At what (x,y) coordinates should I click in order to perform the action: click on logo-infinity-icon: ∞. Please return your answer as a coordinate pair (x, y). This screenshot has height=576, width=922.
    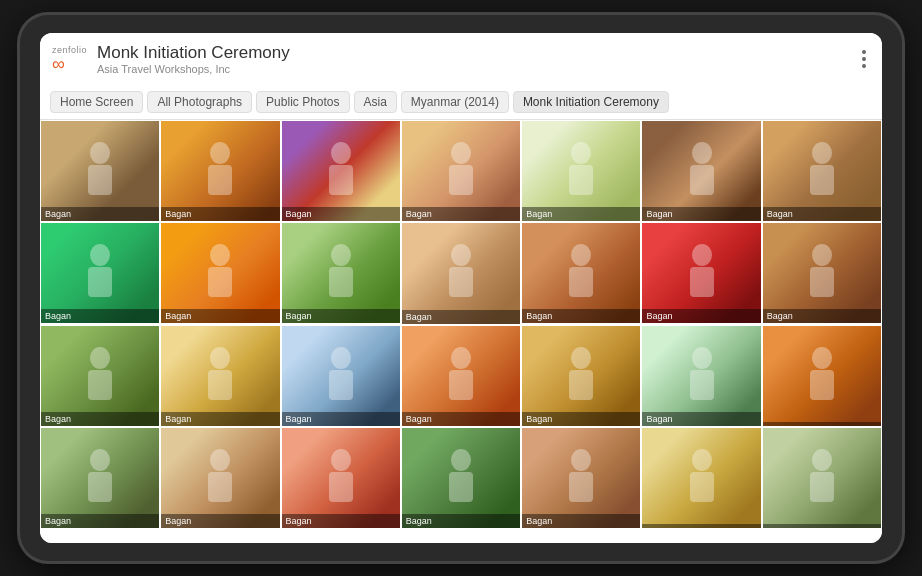
    Looking at the image, I should click on (58, 64).